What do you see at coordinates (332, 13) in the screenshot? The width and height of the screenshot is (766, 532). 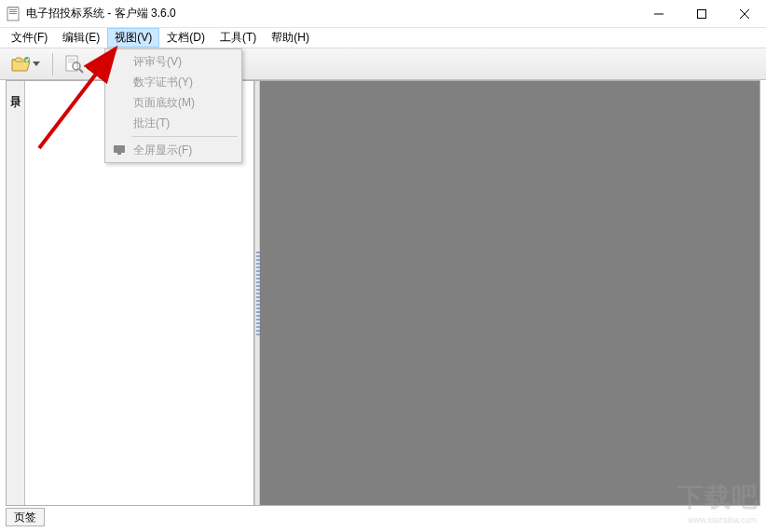 I see `window-title: 电子招投标系统 - 客户端 3.6.0` at bounding box center [332, 13].